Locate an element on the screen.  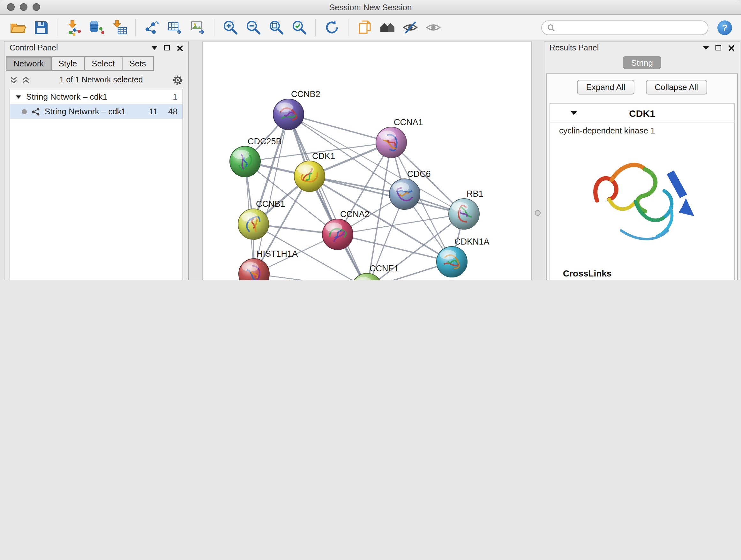
gear-icon is located at coordinates (178, 80).